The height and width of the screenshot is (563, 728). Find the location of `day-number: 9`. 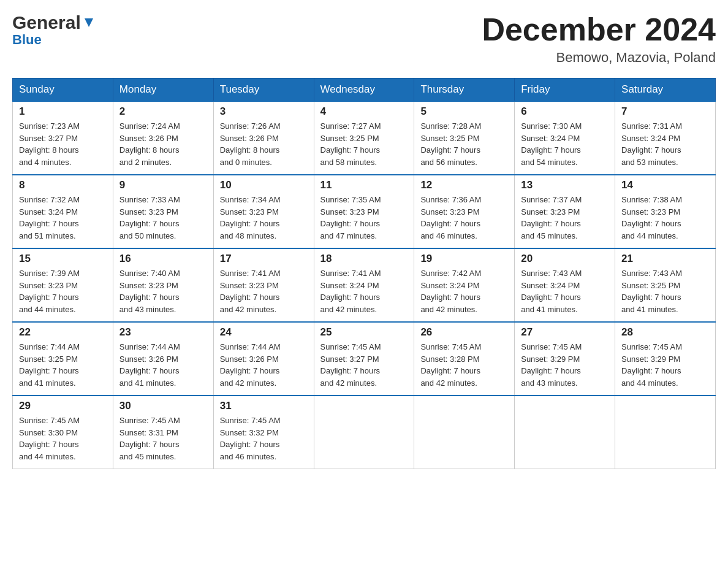

day-number: 9 is located at coordinates (163, 185).